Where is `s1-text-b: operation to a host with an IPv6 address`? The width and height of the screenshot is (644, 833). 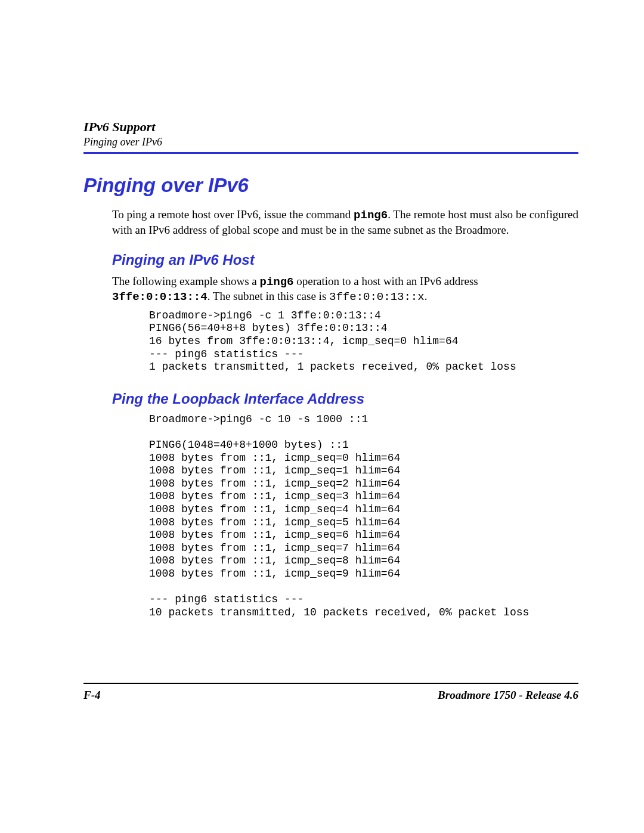 s1-text-b: operation to a host with an IPv6 address is located at coordinates (386, 281).